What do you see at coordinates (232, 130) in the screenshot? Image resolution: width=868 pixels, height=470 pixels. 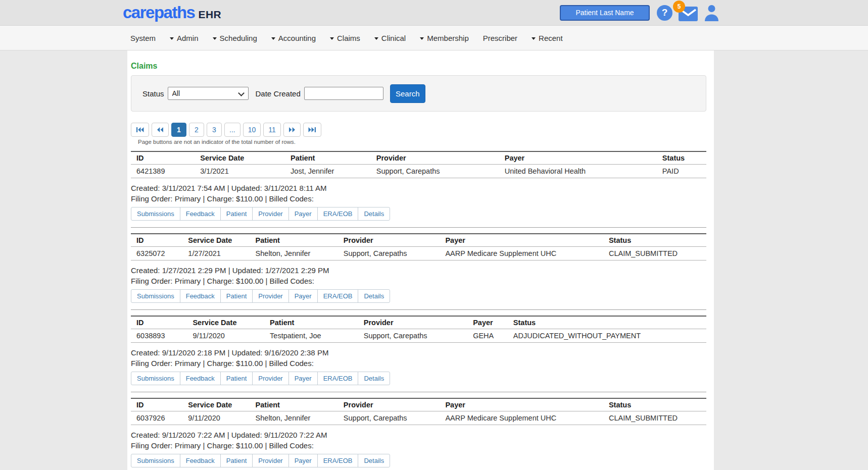 I see `page-button-ellipsis: ...` at bounding box center [232, 130].